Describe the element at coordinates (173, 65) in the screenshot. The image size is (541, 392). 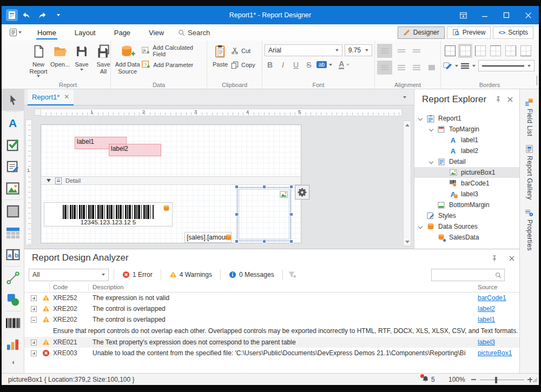
I see `add-parameter-button: ? Add Parameter` at that location.